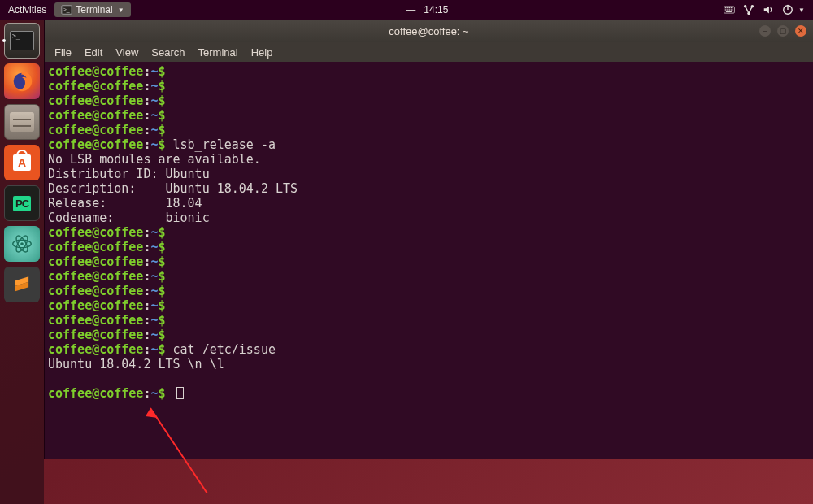 The image size is (813, 504). Describe the element at coordinates (22, 81) in the screenshot. I see `dock-item-firefox` at that location.